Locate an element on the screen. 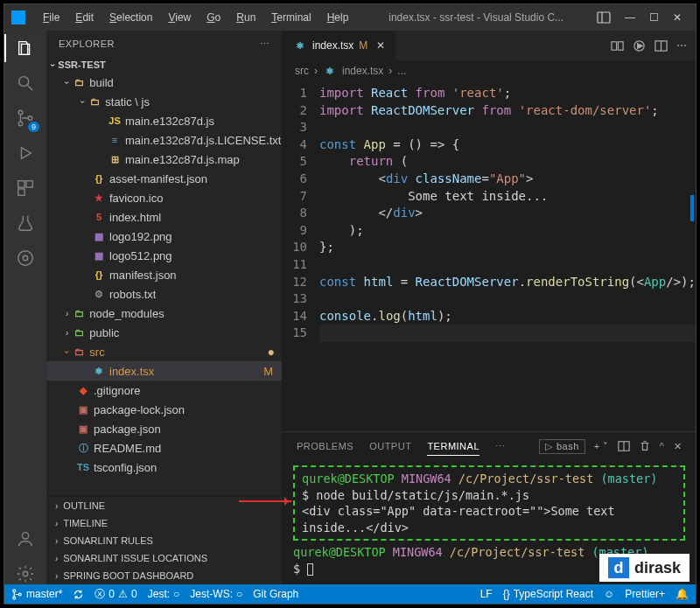 The height and width of the screenshot is (608, 700). terminal-shell-picker: ▷bash is located at coordinates (562, 446).